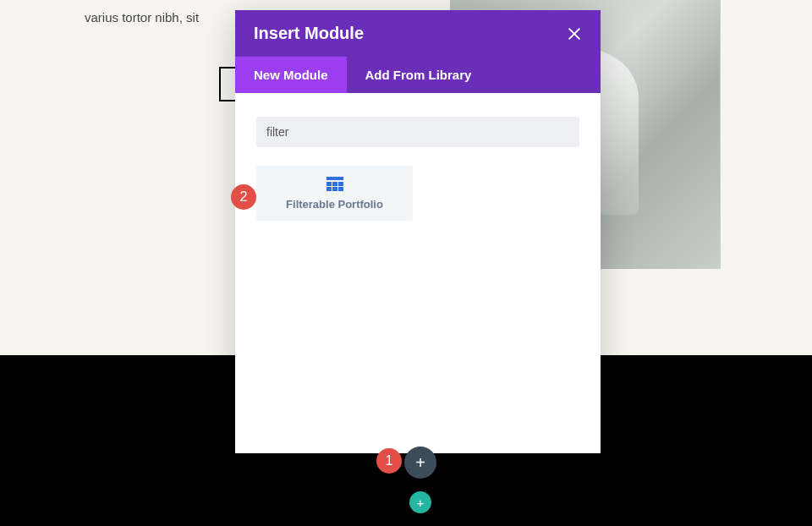 This screenshot has width=812, height=526. I want to click on annotation-2: 2, so click(244, 197).